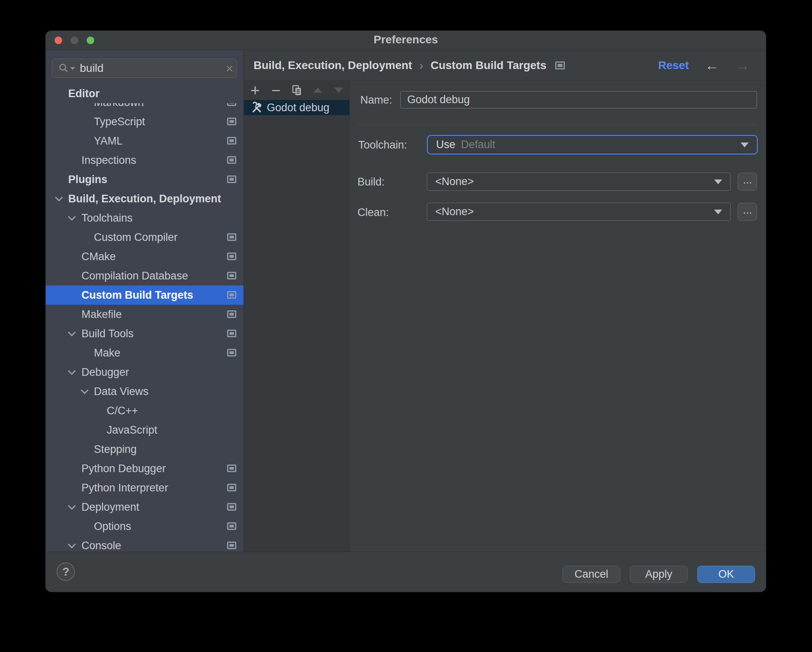  I want to click on window-title: Preferences, so click(406, 40).